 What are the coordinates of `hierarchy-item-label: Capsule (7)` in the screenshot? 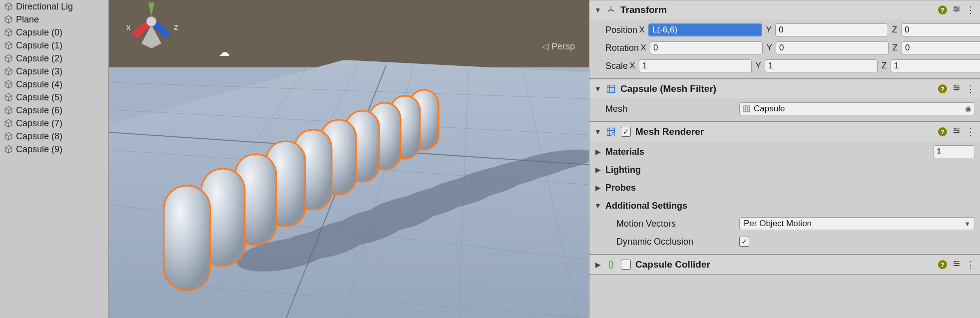 It's located at (39, 124).